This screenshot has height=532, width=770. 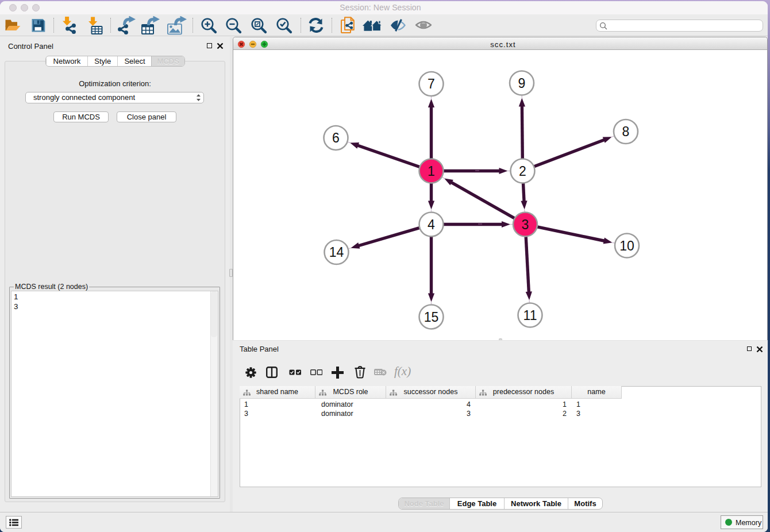 I want to click on svg-text: 10, so click(x=627, y=246).